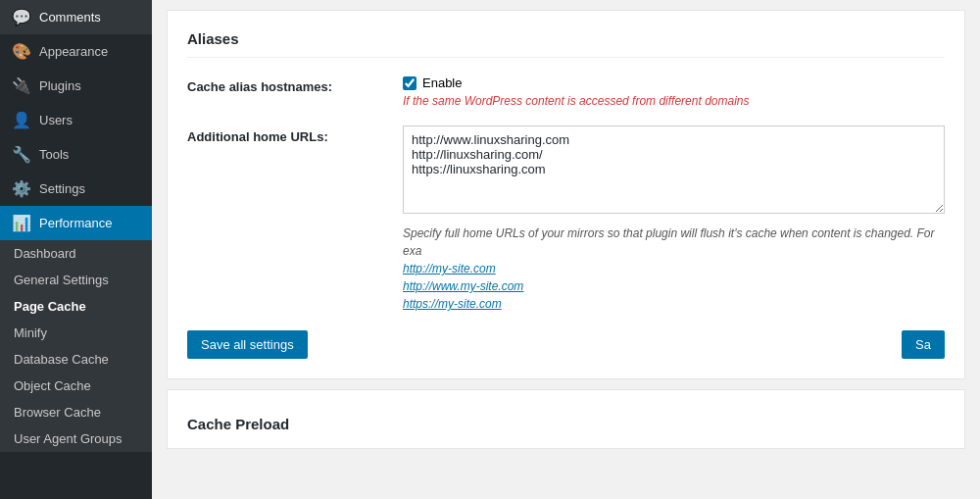 Image resolution: width=980 pixels, height=499 pixels. I want to click on save-row: Save all settings Sa, so click(566, 345).